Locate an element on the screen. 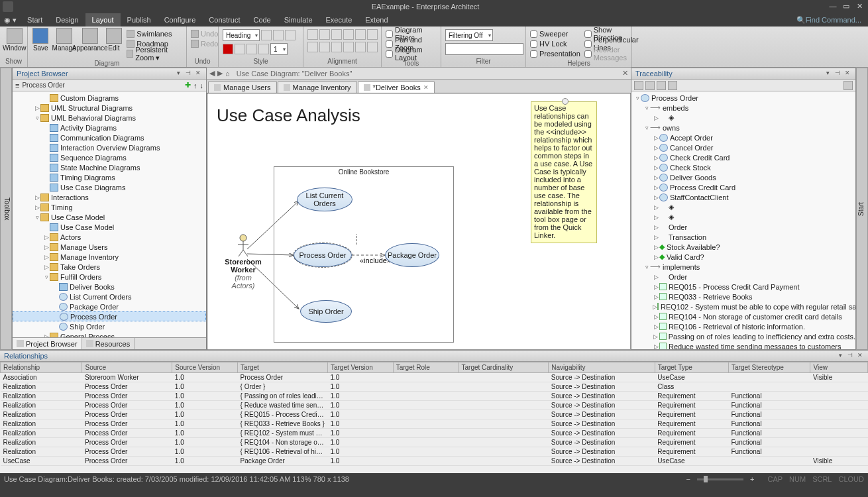 This screenshot has height=497, width=868. trace-item: ▿Process Order is located at coordinates (743, 98).